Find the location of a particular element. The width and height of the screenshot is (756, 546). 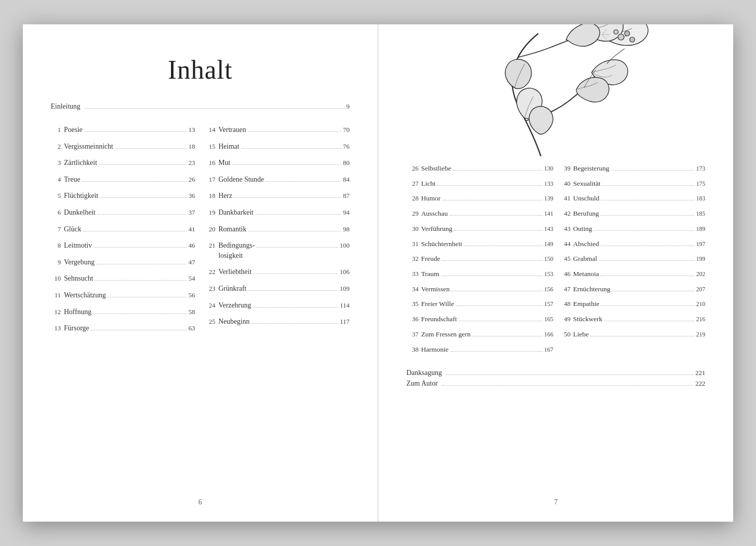

right-entry-num: 38 is located at coordinates (413, 350).